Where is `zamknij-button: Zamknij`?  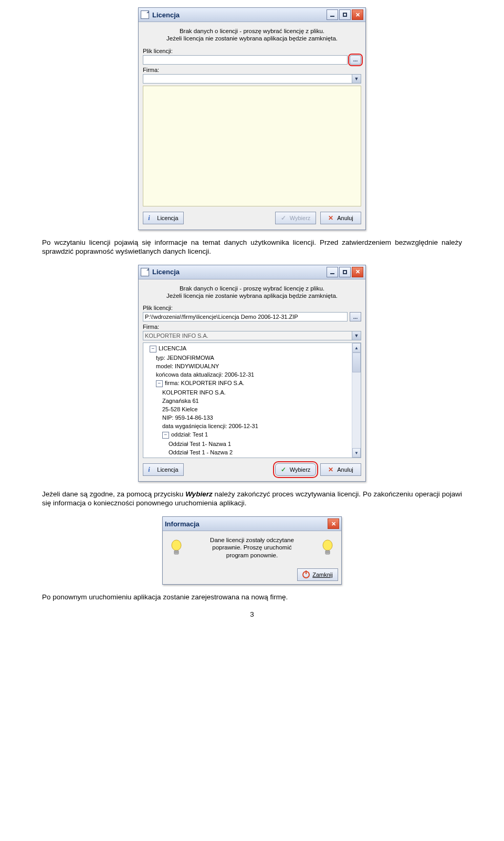
zamknij-button: Zamknij is located at coordinates (318, 575).